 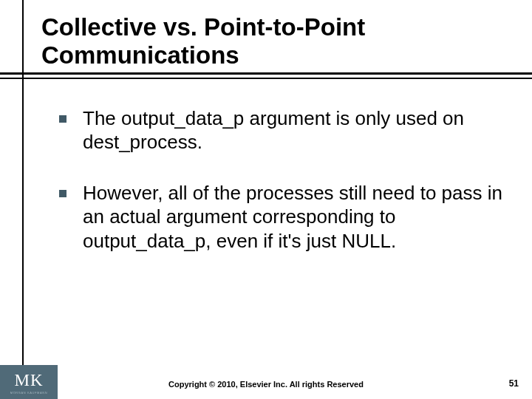 I want to click on bullet-text: The output_data_p argument is only used …, so click(x=293, y=130).